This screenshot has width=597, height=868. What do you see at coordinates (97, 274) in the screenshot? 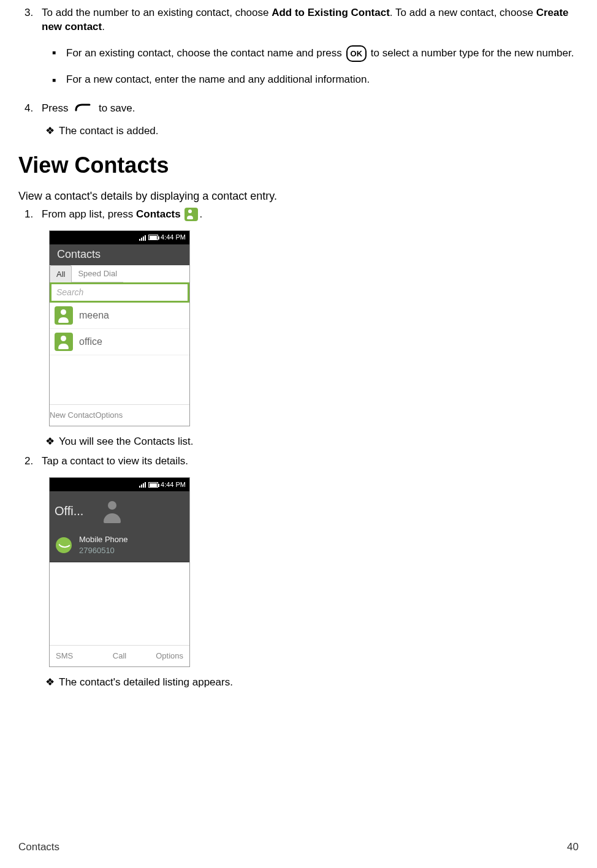
I see `tab-speed-dial: Speed Dial` at bounding box center [97, 274].